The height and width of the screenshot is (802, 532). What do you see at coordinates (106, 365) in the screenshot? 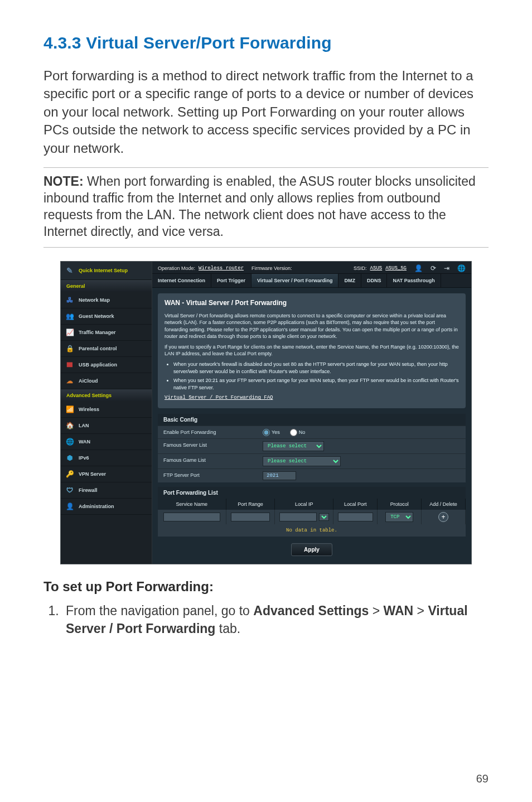
I see `sidebar-item-usb-application: ⯀USB application` at bounding box center [106, 365].